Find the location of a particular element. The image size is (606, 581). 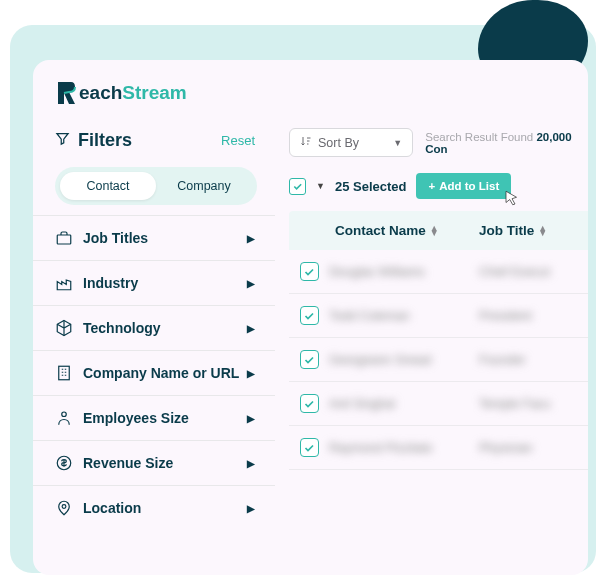

tab-contact: Contact is located at coordinates (108, 186).